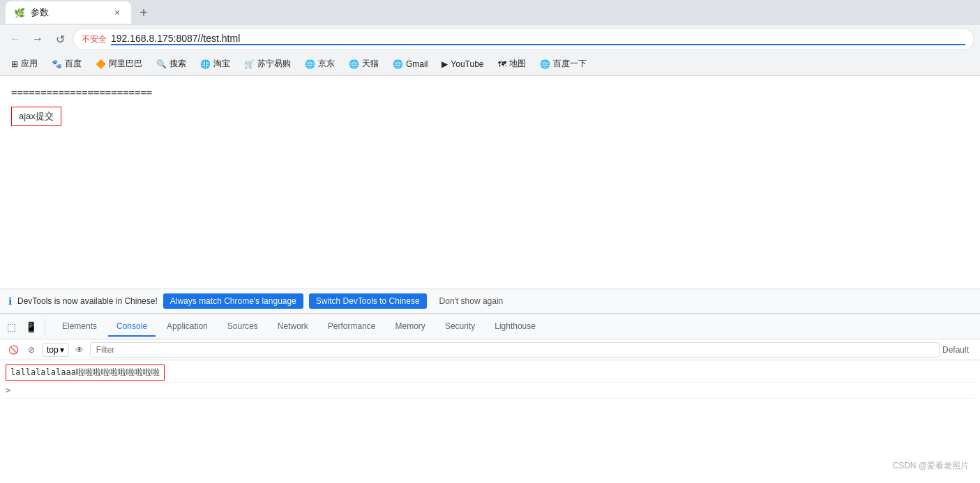 This screenshot has width=980, height=483. I want to click on always-match-language-button: Always match Chrome's language, so click(233, 301).